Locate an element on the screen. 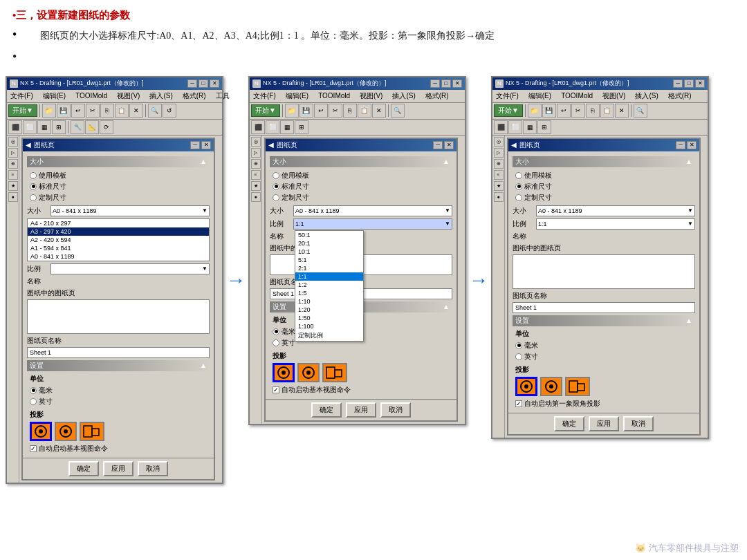 This screenshot has width=747, height=560. menu-toolmold-3: TOOIMold is located at coordinates (577, 95).